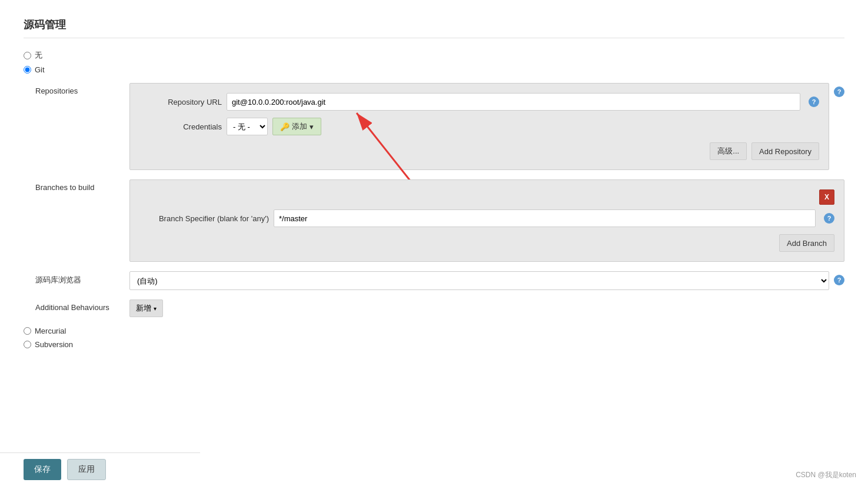 The height and width of the screenshot is (486, 868). Describe the element at coordinates (807, 243) in the screenshot. I see `add-branch-button: Add Branch` at that location.